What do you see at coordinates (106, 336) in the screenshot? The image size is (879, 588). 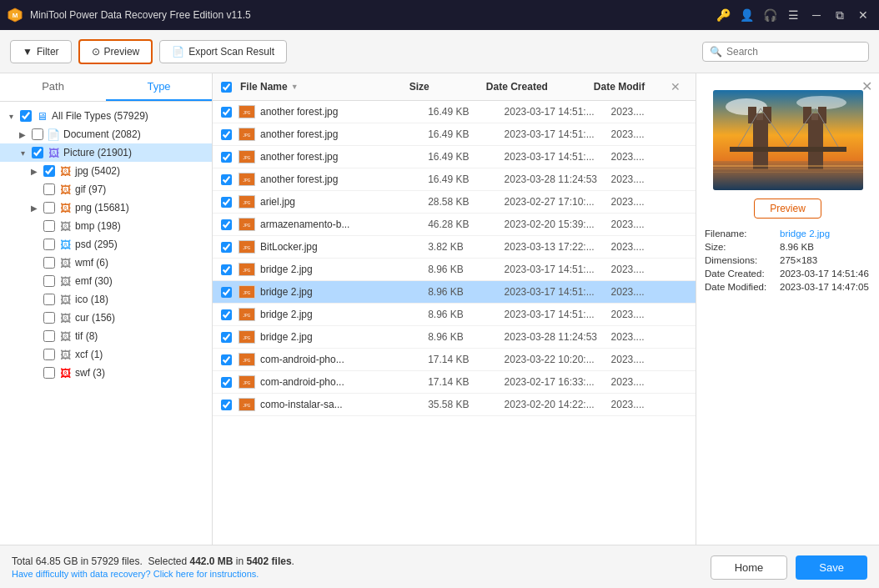 I see `tree-item-tif: 🖼tif (8)` at bounding box center [106, 336].